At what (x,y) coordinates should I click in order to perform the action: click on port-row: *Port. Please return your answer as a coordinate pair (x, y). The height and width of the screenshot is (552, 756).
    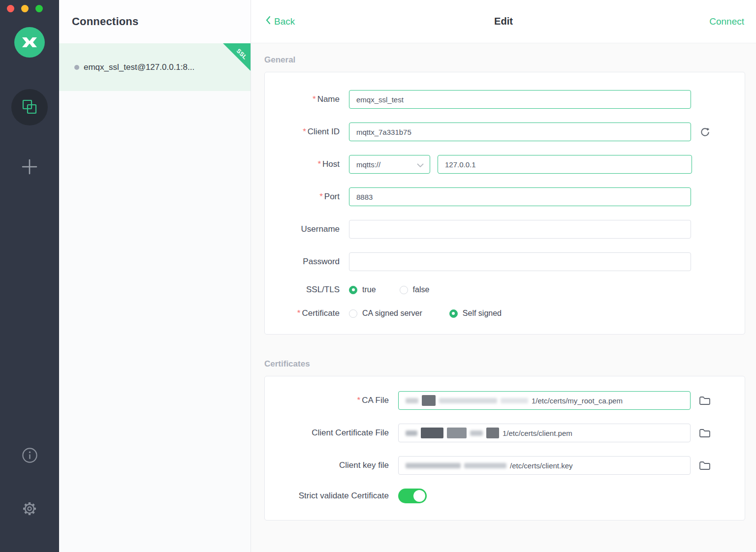
    Looking at the image, I should click on (505, 197).